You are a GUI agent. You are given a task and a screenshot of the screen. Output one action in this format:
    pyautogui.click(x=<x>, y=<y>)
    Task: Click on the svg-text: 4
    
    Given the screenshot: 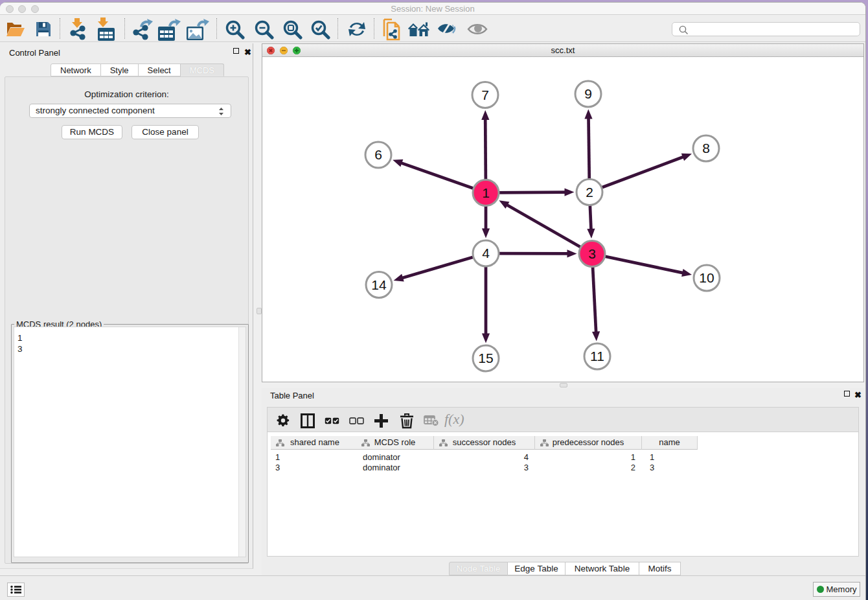 What is the action you would take?
    pyautogui.click(x=486, y=253)
    